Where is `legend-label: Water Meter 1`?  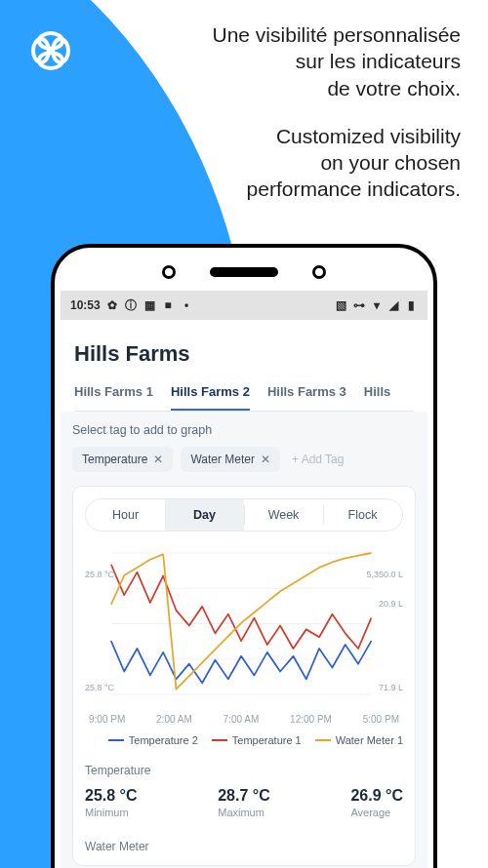
legend-label: Water Meter 1 is located at coordinates (369, 740).